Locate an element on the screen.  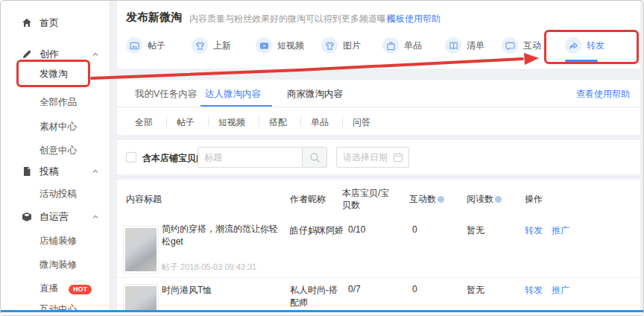
content-title: 时尚港风T恤 is located at coordinates (221, 291).